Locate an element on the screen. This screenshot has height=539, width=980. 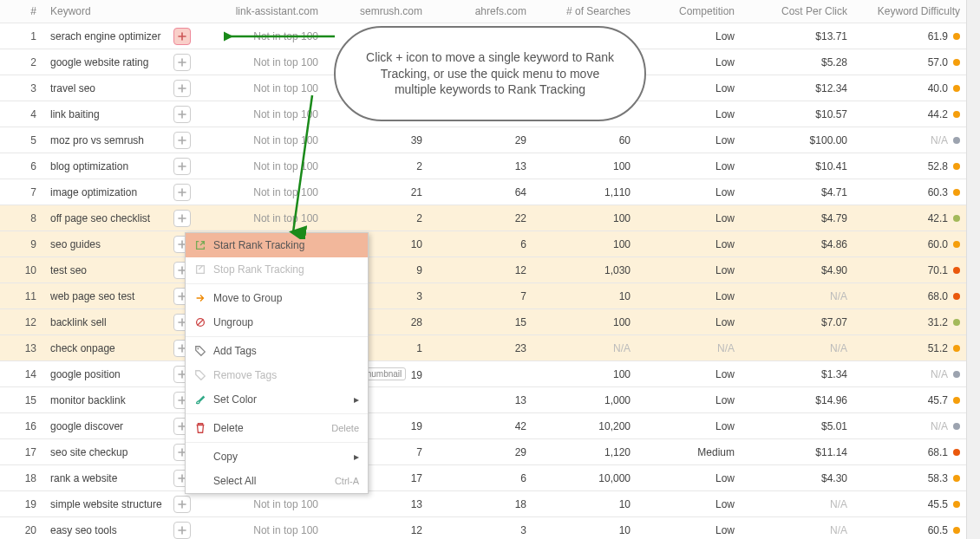
trash-icon is located at coordinates (200, 428).